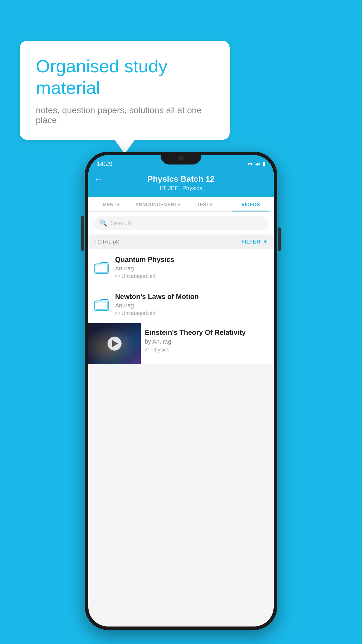 The image size is (362, 644). I want to click on play-icon, so click(115, 344).